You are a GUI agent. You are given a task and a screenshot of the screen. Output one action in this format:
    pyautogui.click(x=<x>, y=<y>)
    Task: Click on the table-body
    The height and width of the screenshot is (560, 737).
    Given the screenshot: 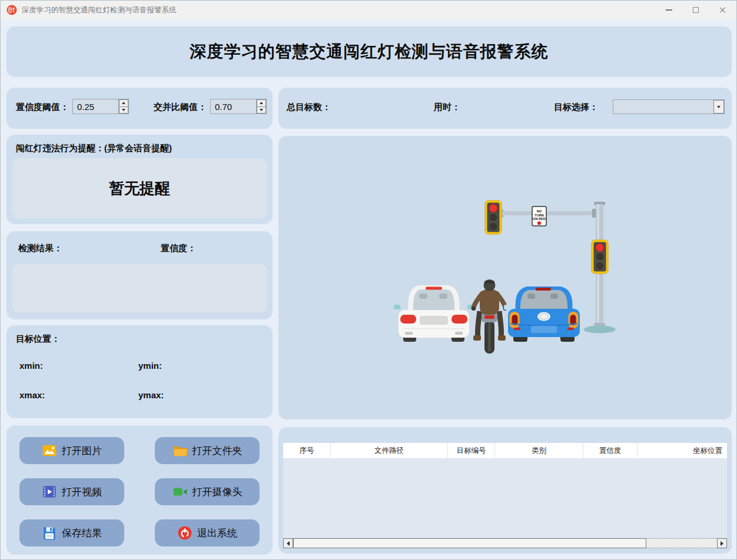 What is the action you would take?
    pyautogui.click(x=505, y=498)
    